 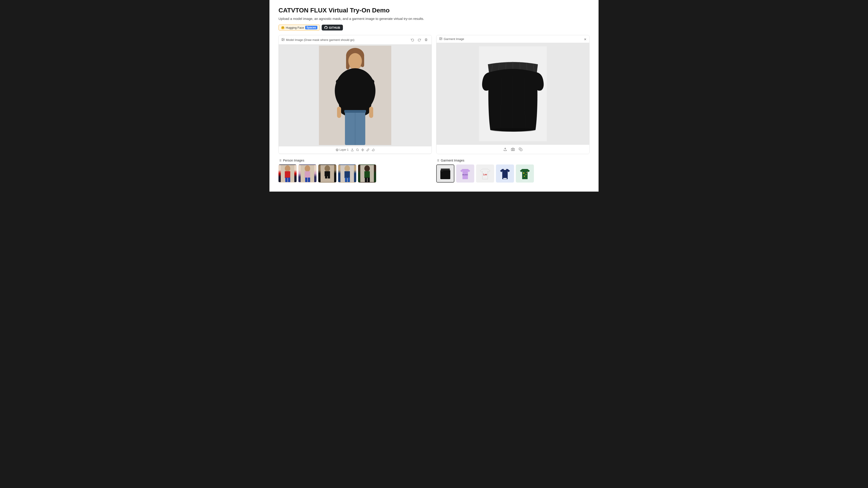 I want to click on badges-row: 🤗 Hugging Face Spaces GITHUB, so click(x=434, y=28).